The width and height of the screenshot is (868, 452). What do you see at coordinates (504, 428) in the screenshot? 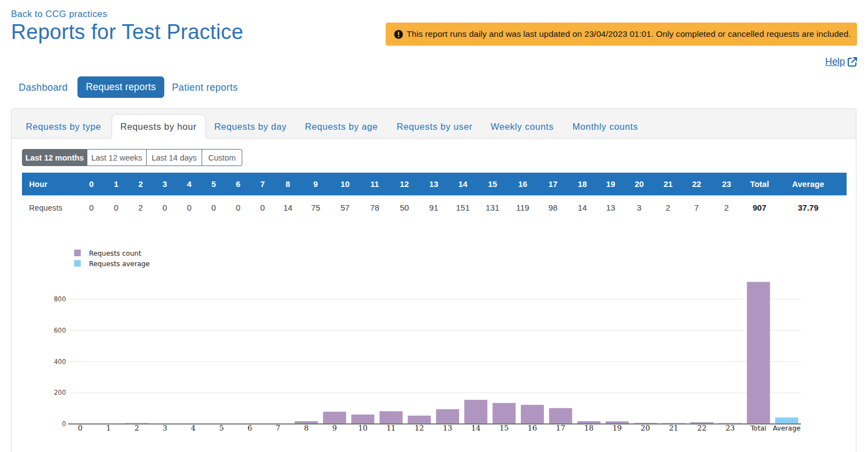
I see `svg-text: 15` at bounding box center [504, 428].